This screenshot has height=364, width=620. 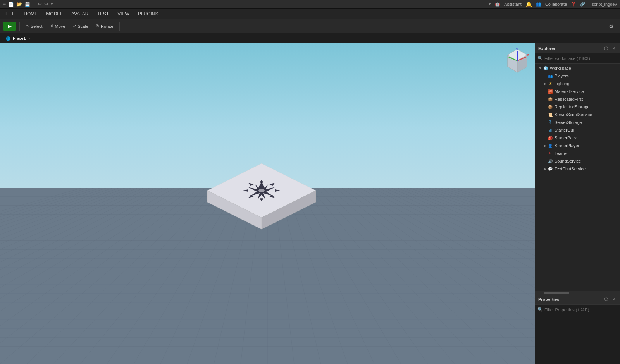 I want to click on soundservice-label: SoundService, so click(x=568, y=161).